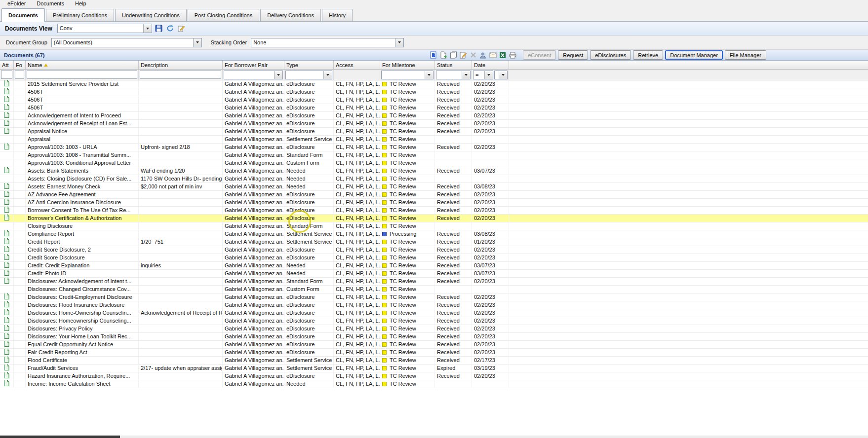  I want to click on new-document-icon, so click(443, 55).